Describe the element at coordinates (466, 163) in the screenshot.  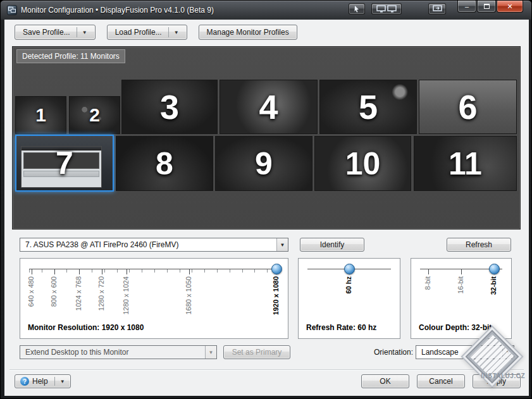
I see `monitor-thumbnail-11: 11` at that location.